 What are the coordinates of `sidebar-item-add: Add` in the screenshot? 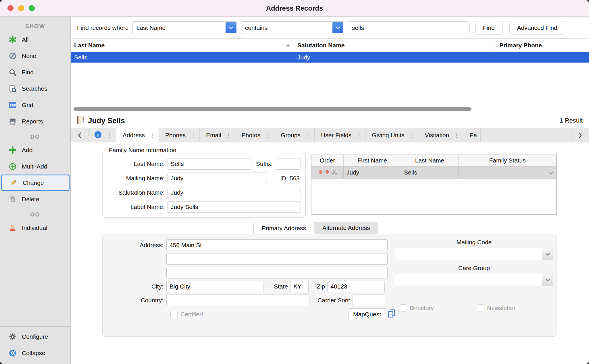 It's located at (35, 150).